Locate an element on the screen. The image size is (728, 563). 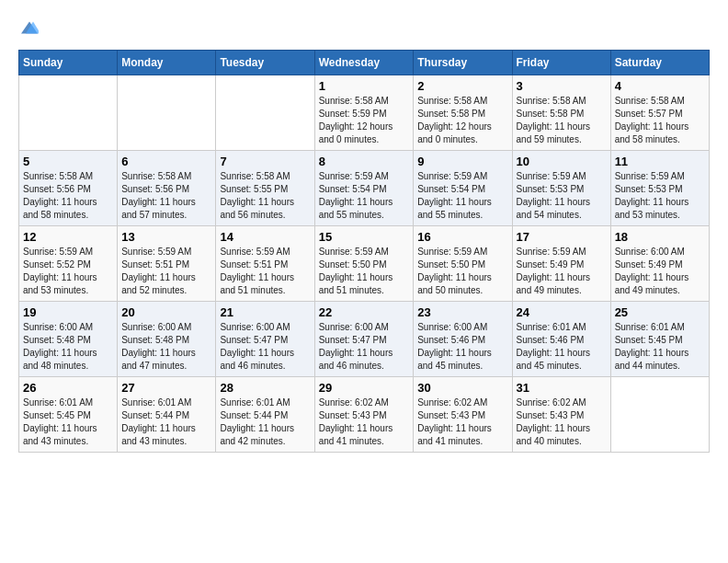
week-row-2: 12Sunrise: 5:59 AMSunset: 5:52 PMDayligh… is located at coordinates (364, 264).